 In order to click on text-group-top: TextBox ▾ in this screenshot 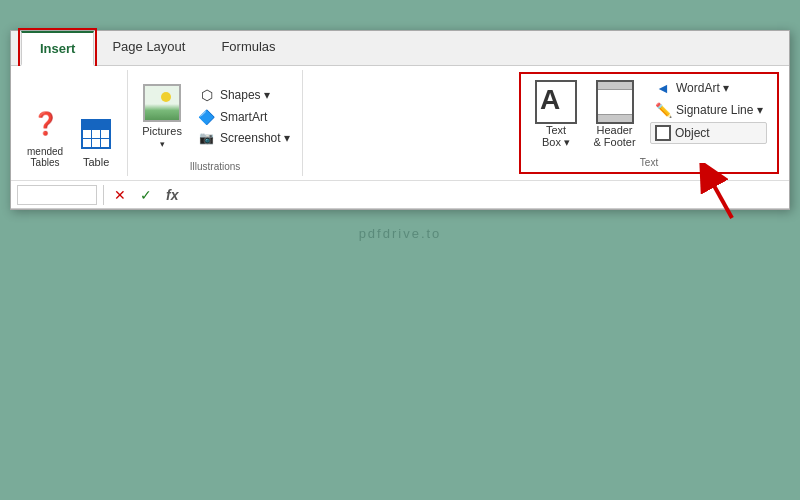, I will do `click(649, 116)`.